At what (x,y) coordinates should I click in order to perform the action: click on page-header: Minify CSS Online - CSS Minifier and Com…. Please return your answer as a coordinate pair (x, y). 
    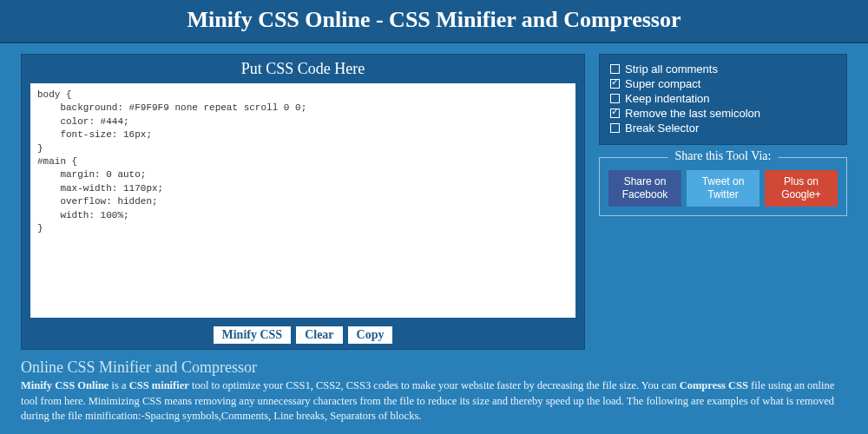
    Looking at the image, I should click on (434, 22).